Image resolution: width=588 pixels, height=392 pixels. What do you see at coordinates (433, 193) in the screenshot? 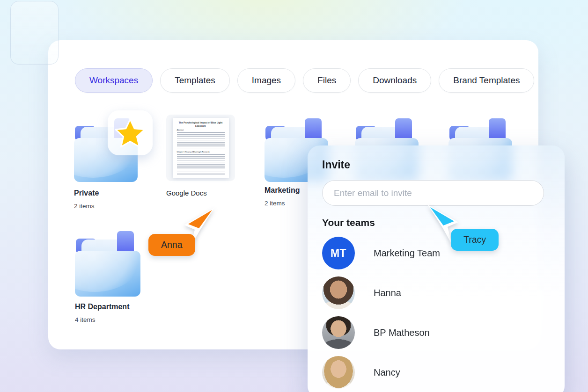
I see `invite-email-input` at bounding box center [433, 193].